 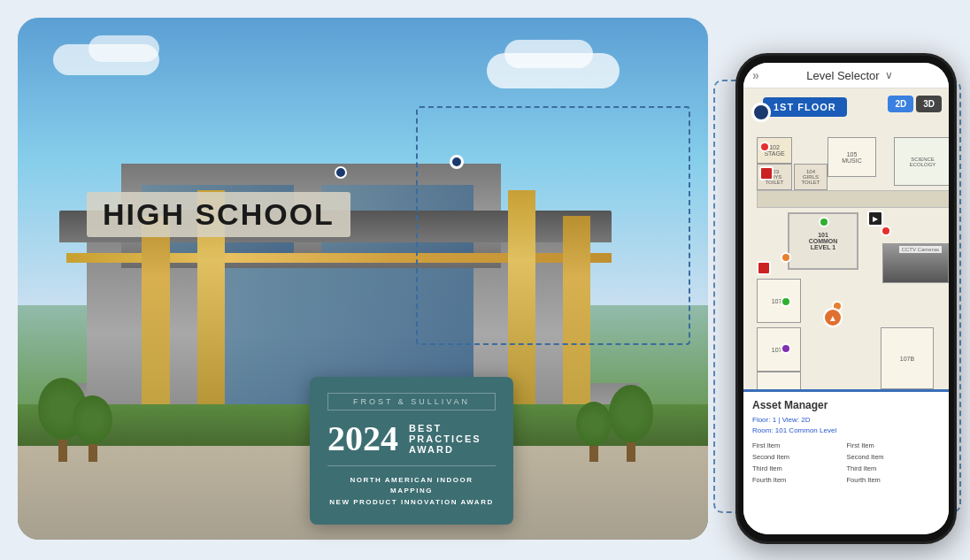 What do you see at coordinates (850, 76) in the screenshot?
I see `level-selector: Level Selector ∨` at bounding box center [850, 76].